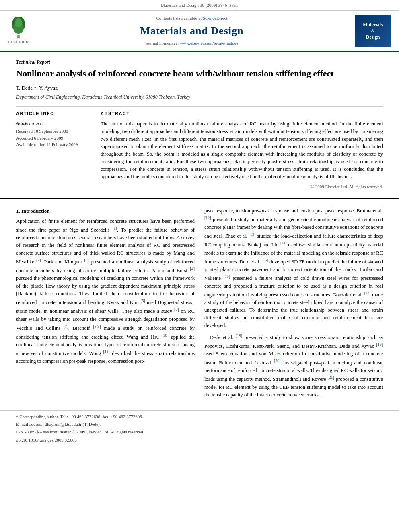 This screenshot has height=532, width=399. Describe the element at coordinates (200, 31) in the screenshot. I see `journal-header: ELSEVIER Contents lists available at Sci…` at that location.